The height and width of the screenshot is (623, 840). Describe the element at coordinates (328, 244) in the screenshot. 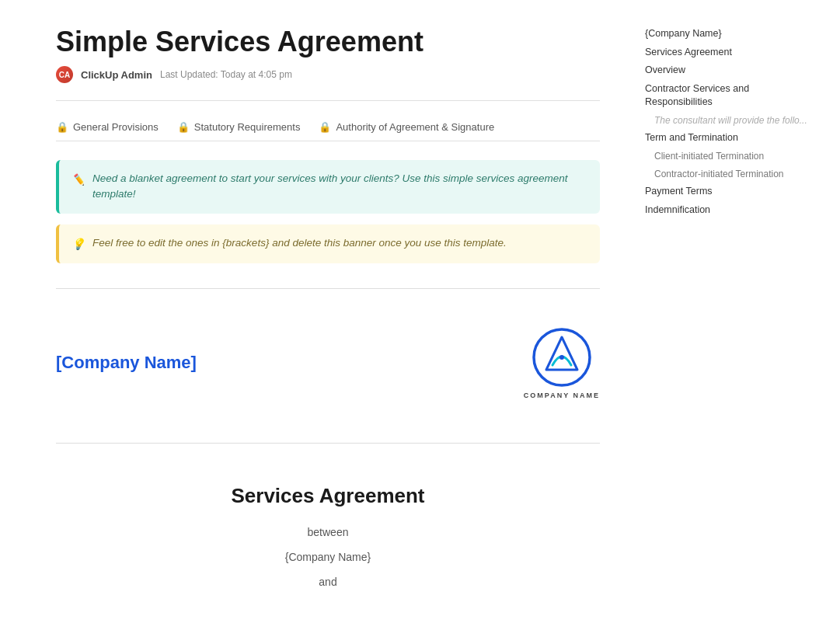

I see `tip-banner: 💡 Feel free to edit the ones in {bracket…` at that location.